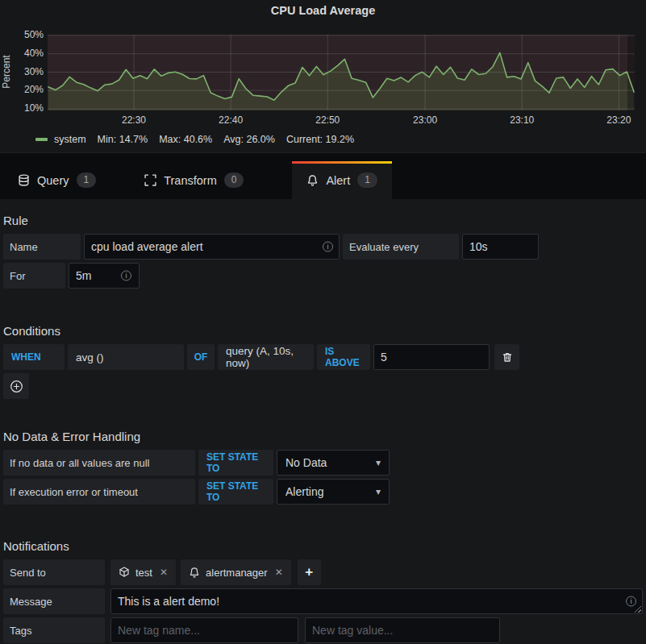  Describe the element at coordinates (402, 630) in the screenshot. I see `tag-value-input` at that location.